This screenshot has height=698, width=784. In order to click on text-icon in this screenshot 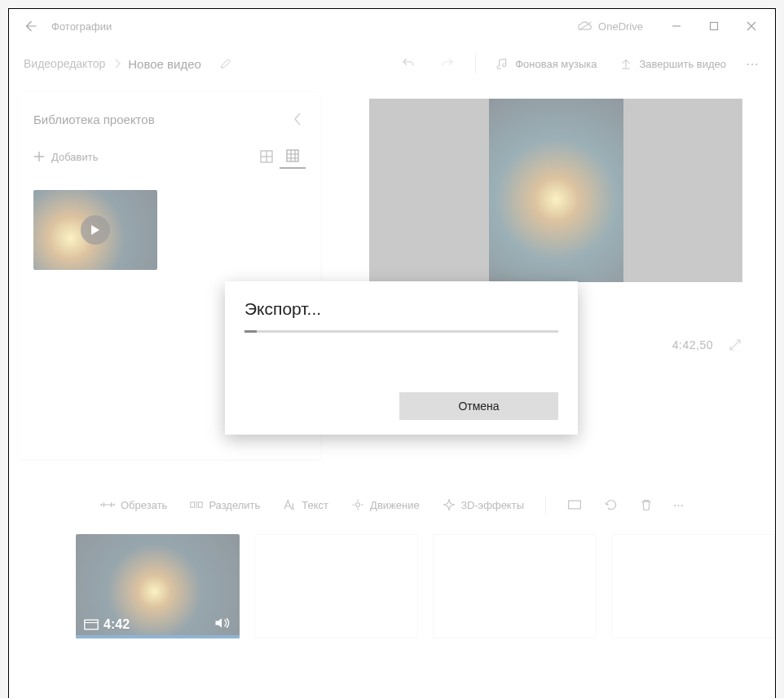, I will do `click(289, 505)`.